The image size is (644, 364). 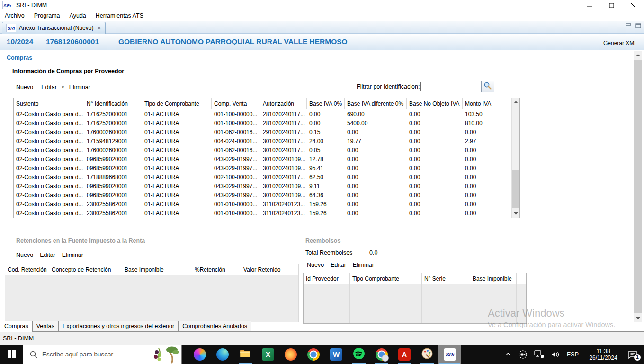 What do you see at coordinates (523, 355) in the screenshot?
I see `meet-now-icon` at bounding box center [523, 355].